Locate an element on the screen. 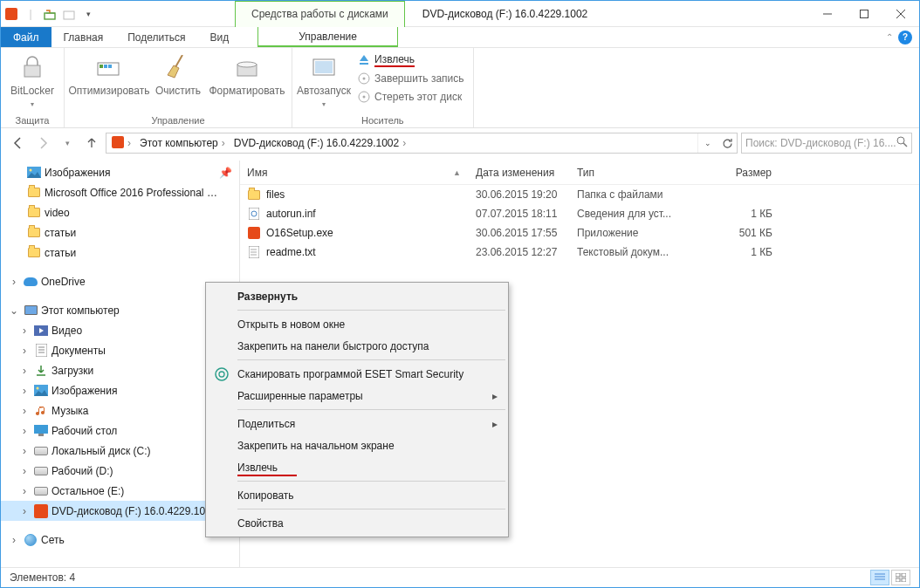 Image resolution: width=920 pixels, height=588 pixels. ctx-eject: Извлечь is located at coordinates (357, 468).